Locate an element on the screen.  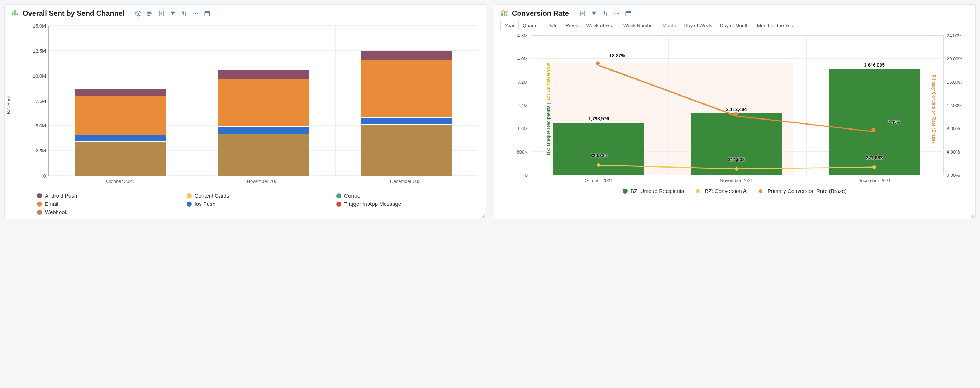
line-swatch-icon: .line-swatch[style*="--c:#ee8a3e"]::befo… is located at coordinates (761, 191).